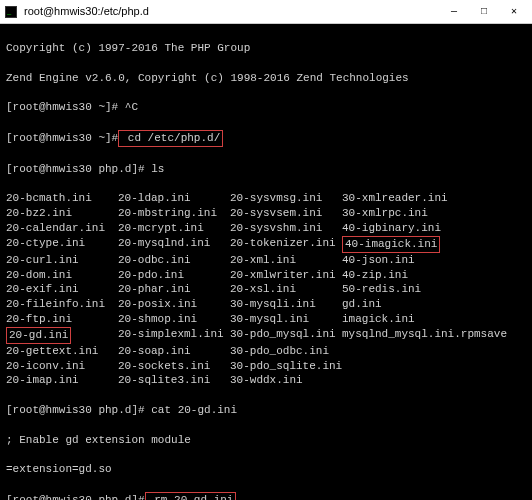  I want to click on ls-cell: 20-mcrypt.ini, so click(174, 228).